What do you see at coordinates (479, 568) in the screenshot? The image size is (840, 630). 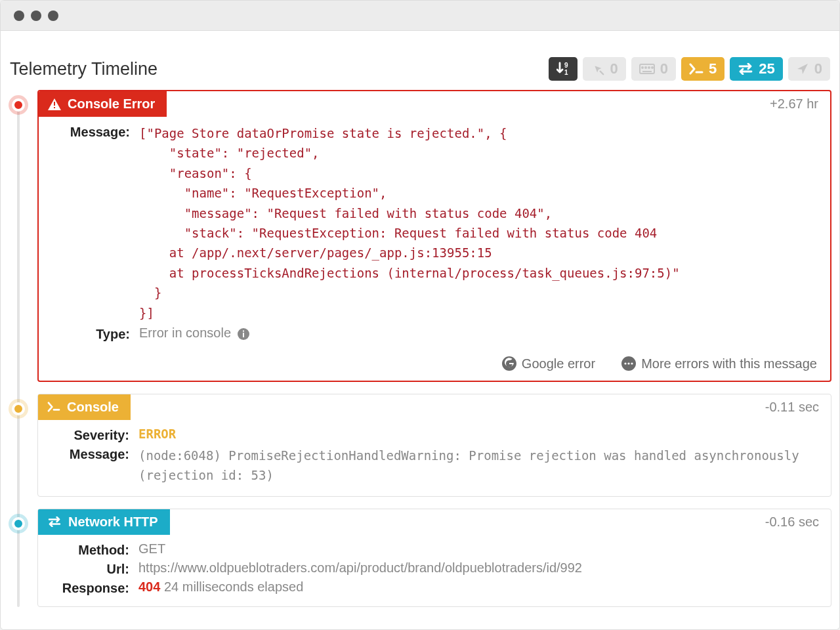 I see `url-value: https://www.oldpueblotraders.com/api/pro…` at bounding box center [479, 568].